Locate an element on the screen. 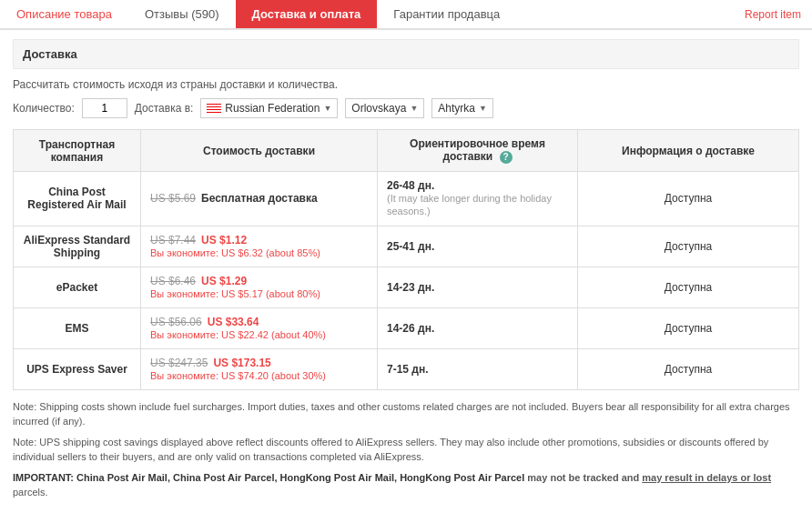  city-value: Ahtyrka is located at coordinates (457, 108).